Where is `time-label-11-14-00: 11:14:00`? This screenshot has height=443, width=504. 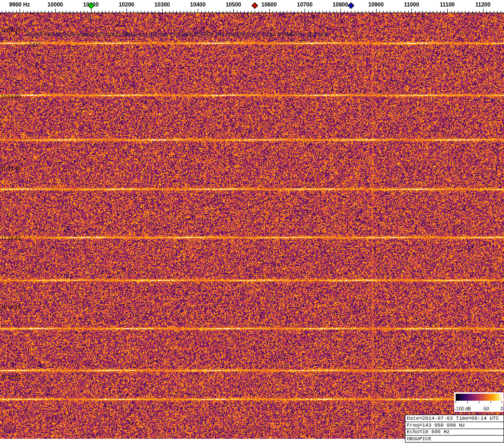
time-label-11-14-00: 11:14:00 is located at coordinates (11, 97).